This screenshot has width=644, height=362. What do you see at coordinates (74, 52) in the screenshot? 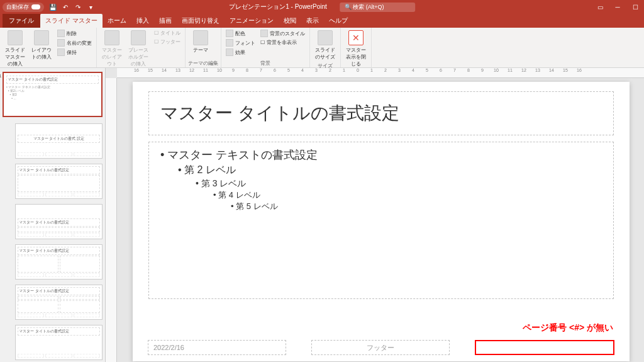
I see `preserve-button: 保持` at bounding box center [74, 52].